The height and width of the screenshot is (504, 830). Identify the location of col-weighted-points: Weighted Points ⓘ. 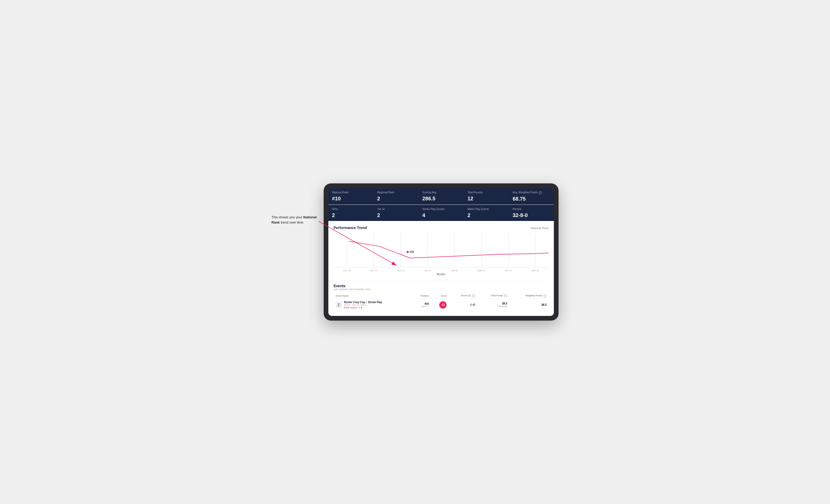
(529, 296).